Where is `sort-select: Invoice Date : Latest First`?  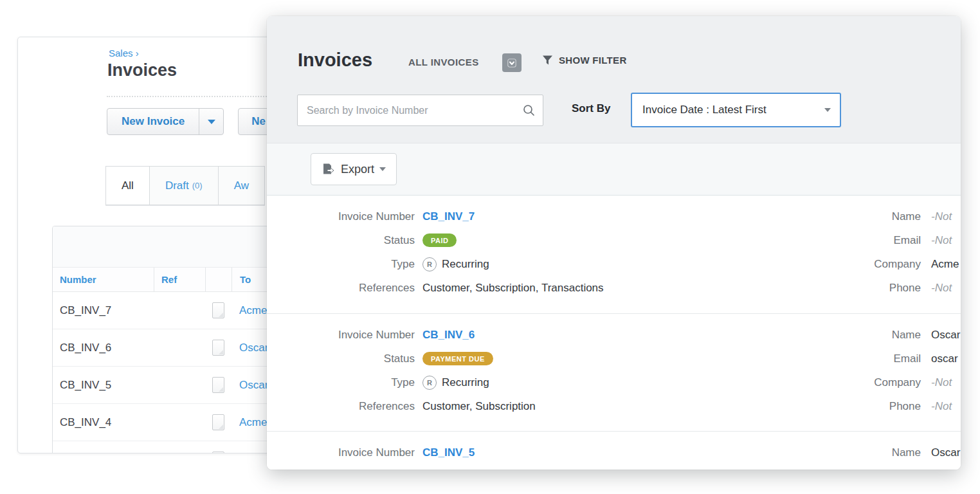
sort-select: Invoice Date : Latest First is located at coordinates (736, 110).